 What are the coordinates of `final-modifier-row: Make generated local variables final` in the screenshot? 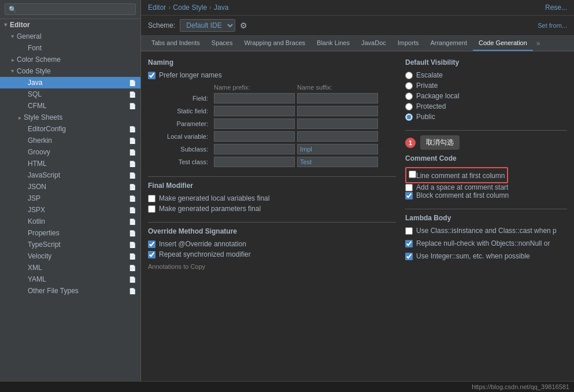 It's located at (272, 198).